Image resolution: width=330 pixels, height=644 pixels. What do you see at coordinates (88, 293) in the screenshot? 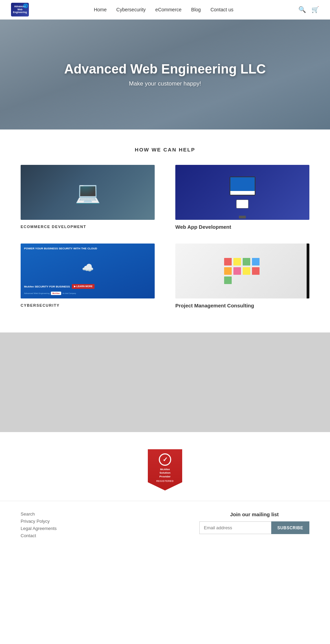
I see `cyber-brand: Advanced Web Engineering McAfee An Intel…` at bounding box center [88, 293].